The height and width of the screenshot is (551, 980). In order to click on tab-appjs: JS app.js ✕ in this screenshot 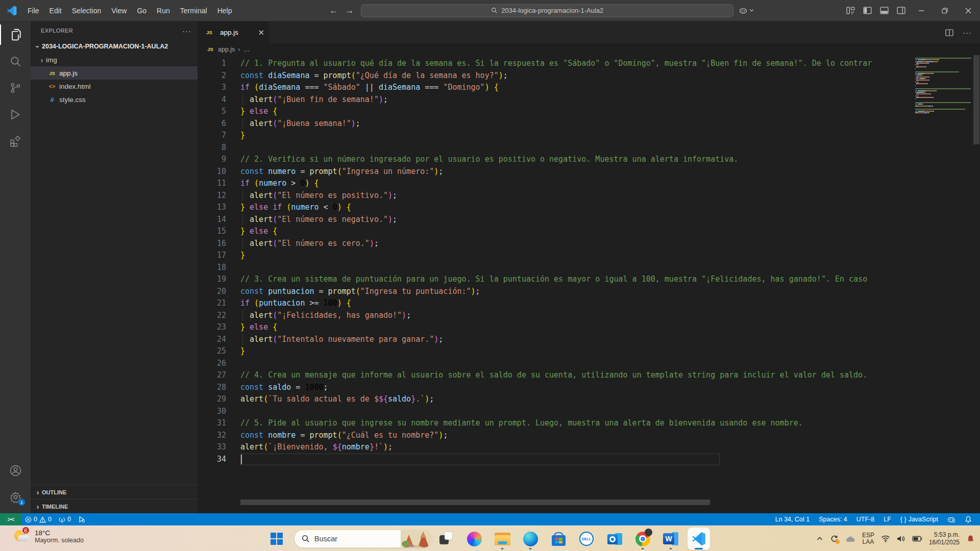, I will do `click(234, 33)`.